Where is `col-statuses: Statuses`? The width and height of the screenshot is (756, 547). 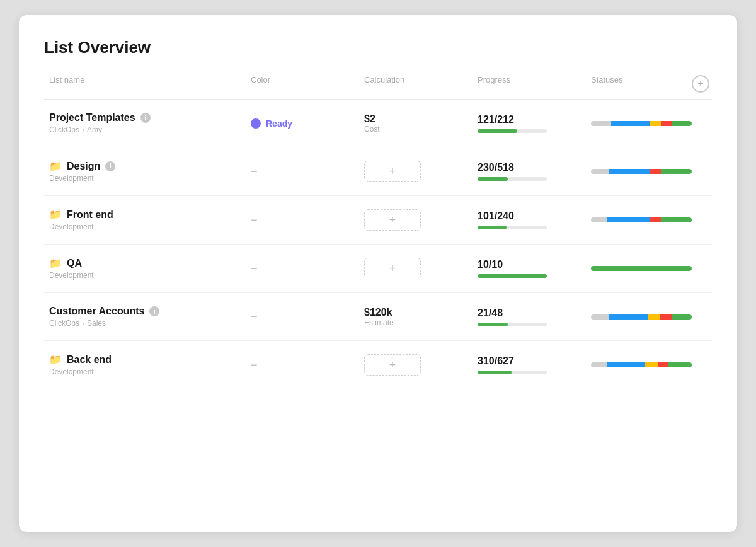 col-statuses: Statuses is located at coordinates (636, 84).